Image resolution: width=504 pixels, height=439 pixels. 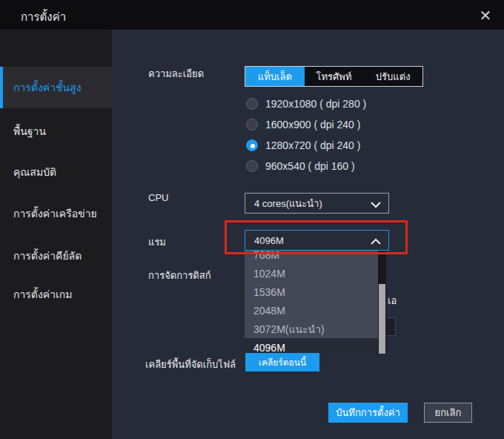 What do you see at coordinates (43, 17) in the screenshot?
I see `window-title: การตั้งค่า` at bounding box center [43, 17].